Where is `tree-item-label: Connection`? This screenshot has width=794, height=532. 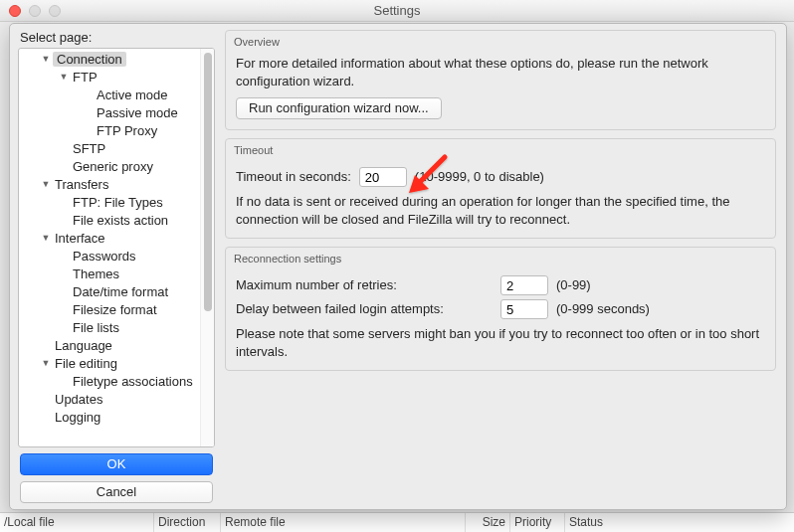 tree-item-label: Connection is located at coordinates (90, 60).